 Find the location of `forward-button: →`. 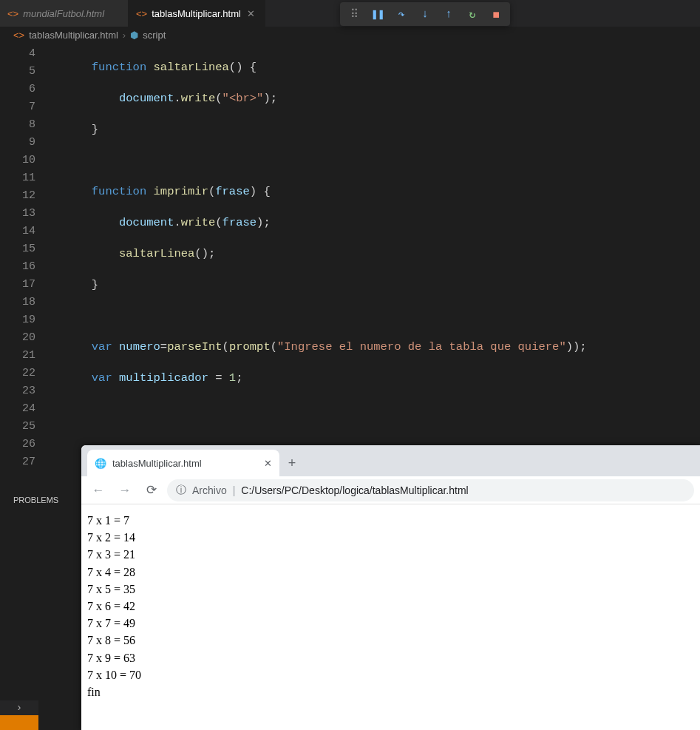

forward-button: → is located at coordinates (125, 490).